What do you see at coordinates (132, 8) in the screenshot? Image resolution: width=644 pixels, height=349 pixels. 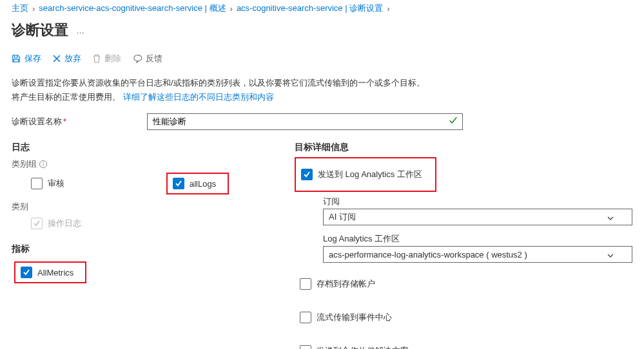 I see `breadcrumb-item1: search-service-acs-cognitive-search-serv…` at bounding box center [132, 8].